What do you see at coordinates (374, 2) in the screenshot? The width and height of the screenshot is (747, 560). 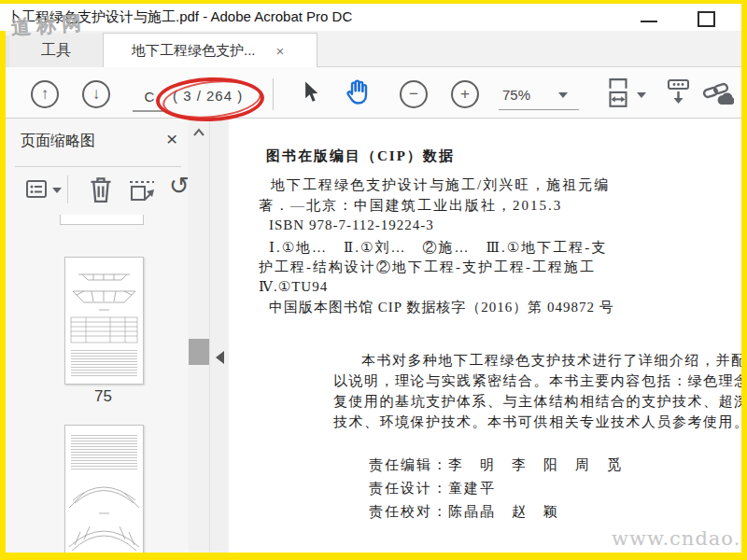 I see `frame-top` at bounding box center [374, 2].